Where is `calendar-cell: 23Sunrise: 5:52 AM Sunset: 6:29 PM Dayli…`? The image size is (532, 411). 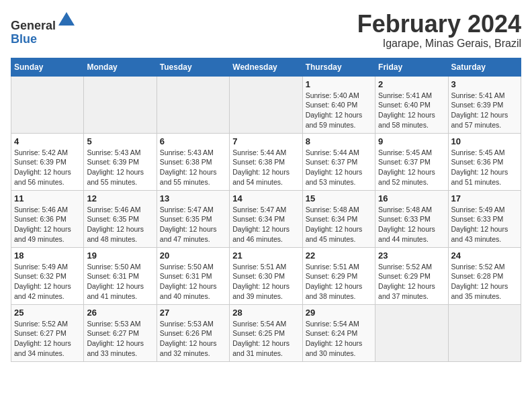
calendar-cell: 23Sunrise: 5:52 AM Sunset: 6:29 PM Dayli… is located at coordinates (412, 275).